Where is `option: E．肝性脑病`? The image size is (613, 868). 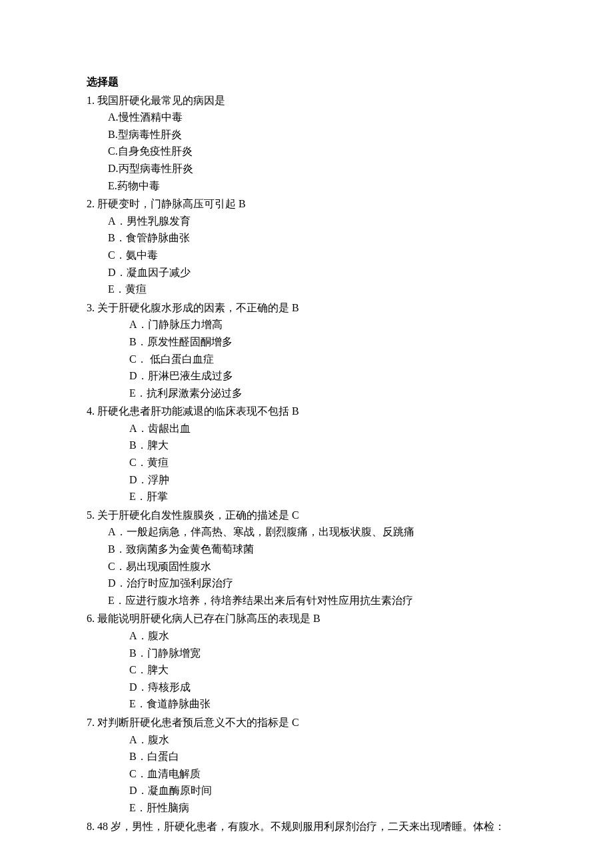 option: E．肝性脑病 is located at coordinates (328, 808).